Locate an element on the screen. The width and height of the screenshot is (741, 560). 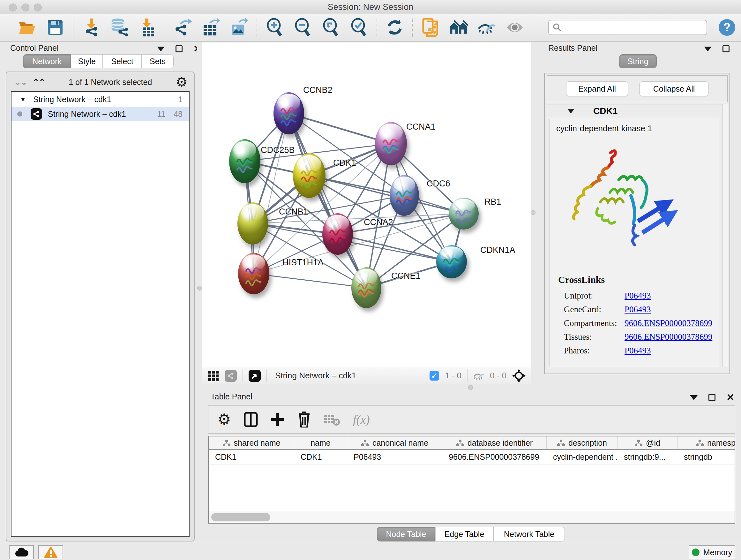
network-node-CCNA1 is located at coordinates (391, 143).